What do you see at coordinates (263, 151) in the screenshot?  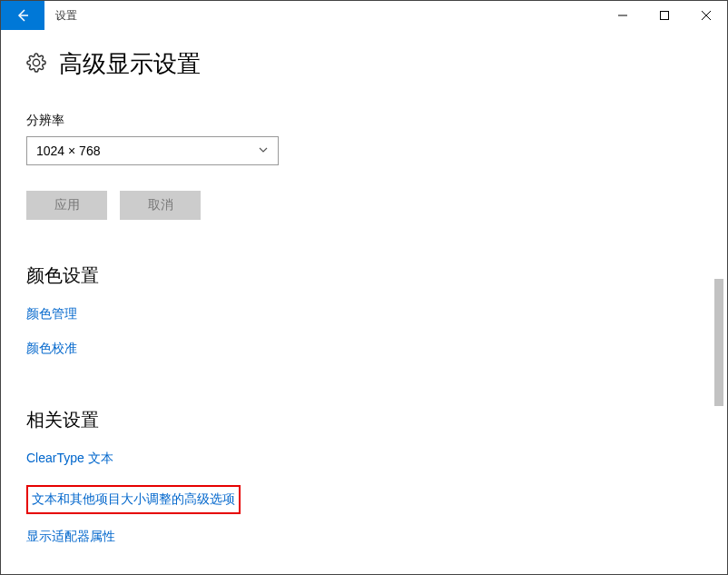 I see `chevron-down-icon` at bounding box center [263, 151].